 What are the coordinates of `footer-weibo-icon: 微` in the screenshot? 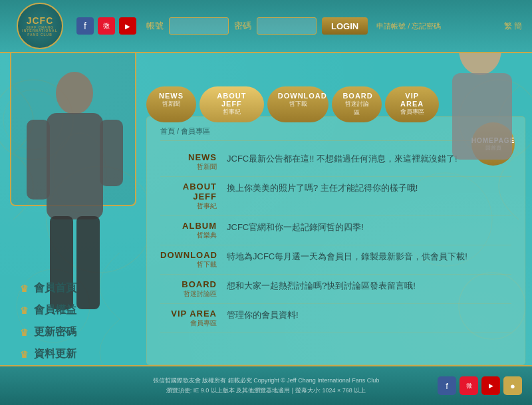 It's located at (469, 386).